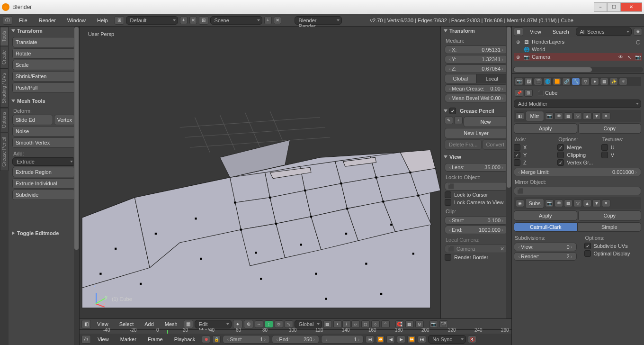  What do you see at coordinates (588, 246) in the screenshot?
I see `subdivide-uvs-checkbox` at bounding box center [588, 246].